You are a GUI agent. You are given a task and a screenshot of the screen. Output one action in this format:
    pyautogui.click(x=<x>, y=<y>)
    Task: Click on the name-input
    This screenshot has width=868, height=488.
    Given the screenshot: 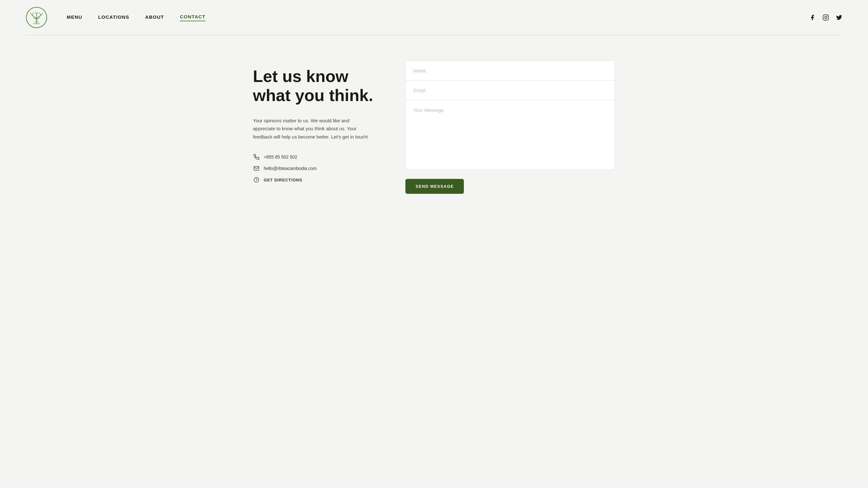 What is the action you would take?
    pyautogui.click(x=510, y=71)
    